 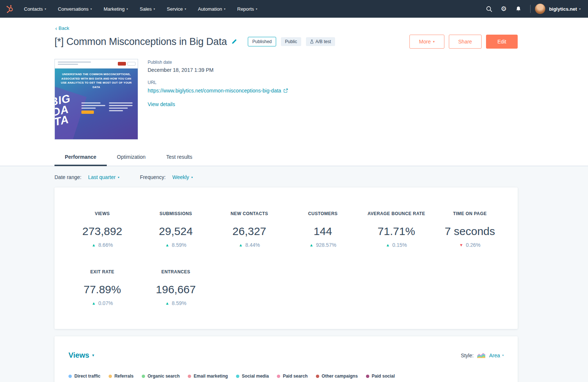 I want to click on nav-divider, so click(x=530, y=9).